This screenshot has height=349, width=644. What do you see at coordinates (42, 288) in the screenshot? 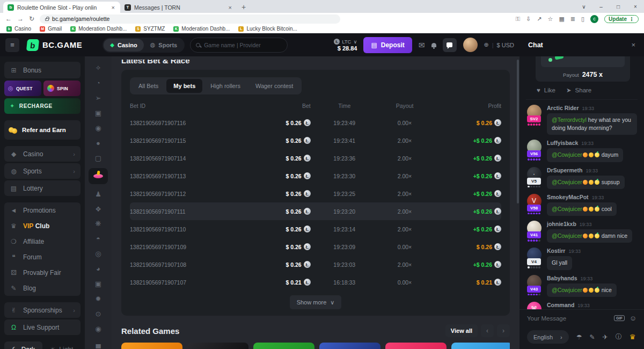
I see `sidebar-item-blog: ✎ Blog` at bounding box center [42, 288].